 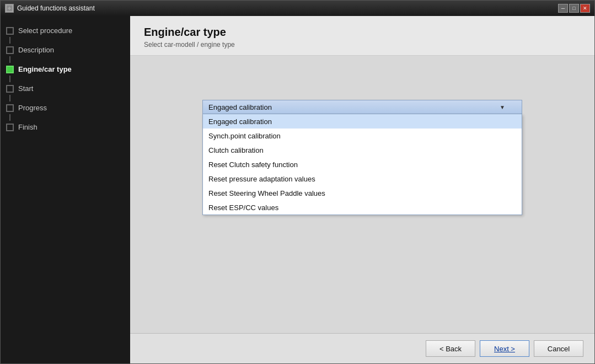 I want to click on dropdown-trigger: Engaged calibration ▼, so click(x=362, y=107).